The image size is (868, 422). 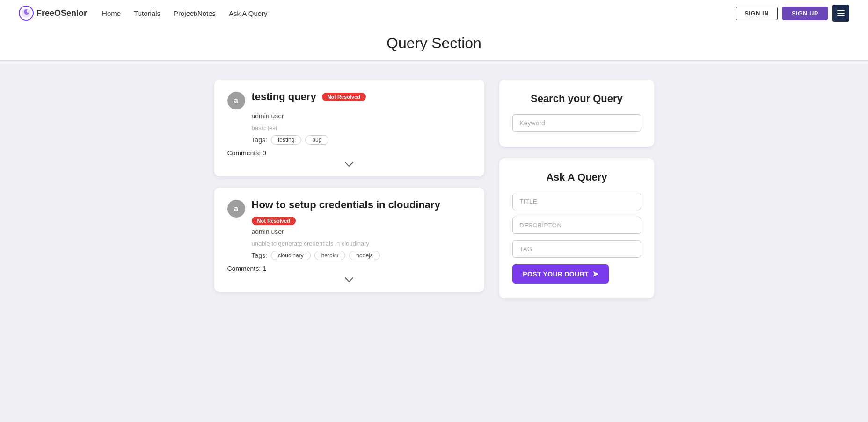 I want to click on page-title: Query Section, so click(x=434, y=43).